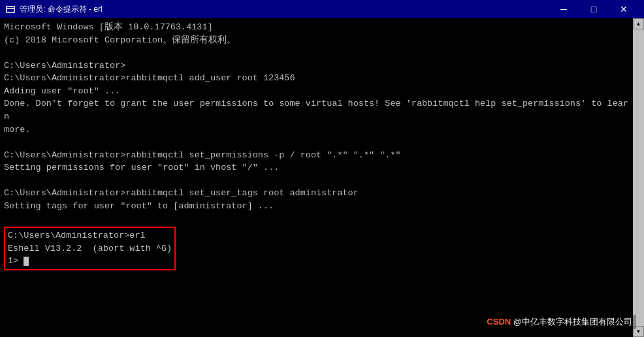 The width and height of the screenshot is (644, 337). I want to click on terminal-line: C:\Users\Administrator>rabbitmqctl set_u…, so click(316, 193).